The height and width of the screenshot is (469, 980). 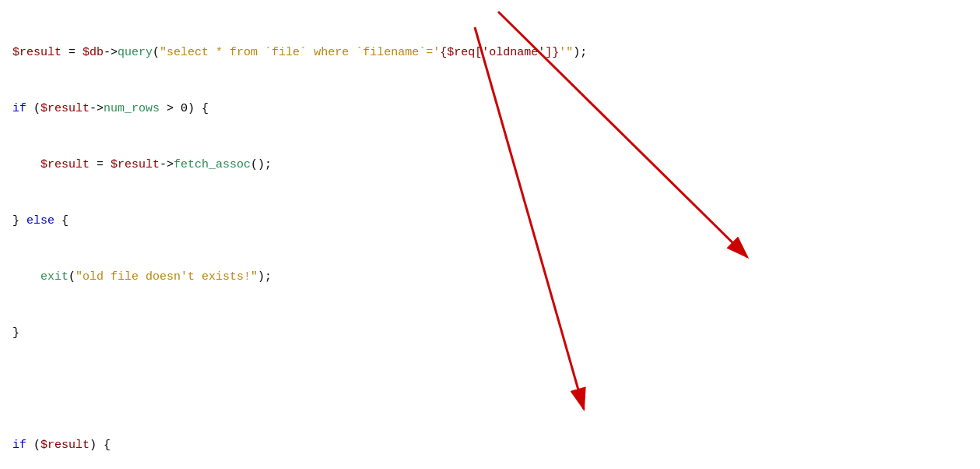 I want to click on code-line-1: $result = $db->query("select * from `fil…, so click(x=490, y=53).